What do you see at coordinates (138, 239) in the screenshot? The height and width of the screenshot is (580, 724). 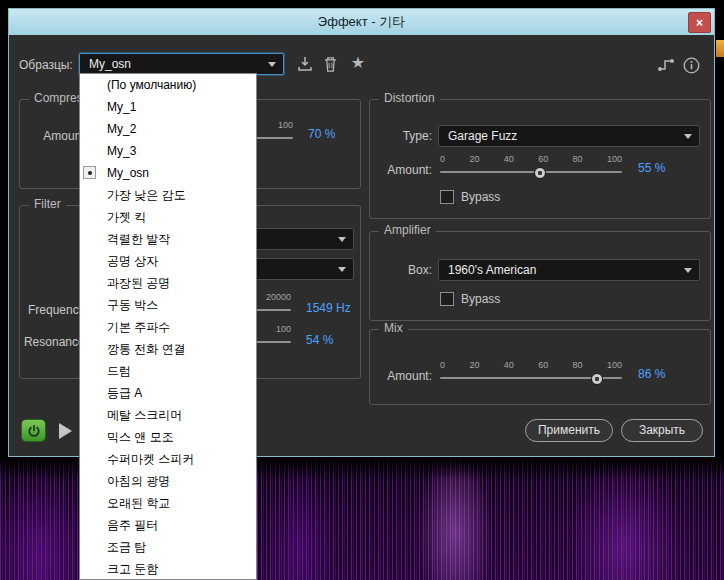 I see `preset-item-label: 격렬한 발작` at bounding box center [138, 239].